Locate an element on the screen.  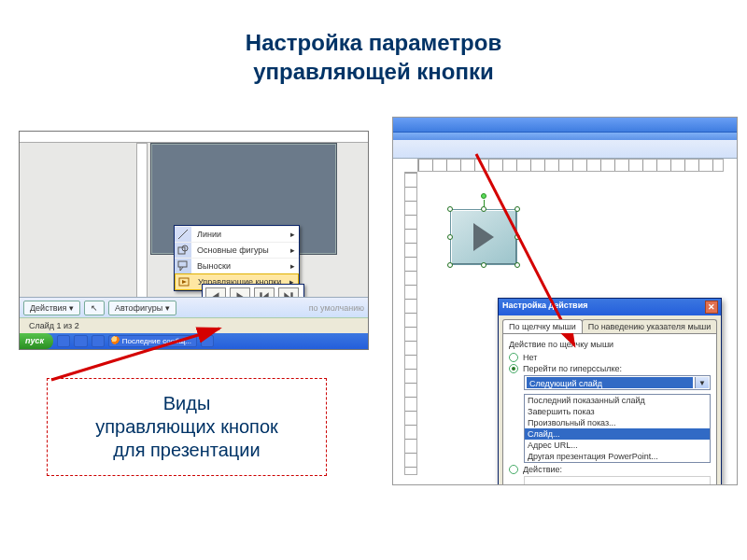
windows-taskbar: пуск Последние сообщ... is located at coordinates (194, 342).